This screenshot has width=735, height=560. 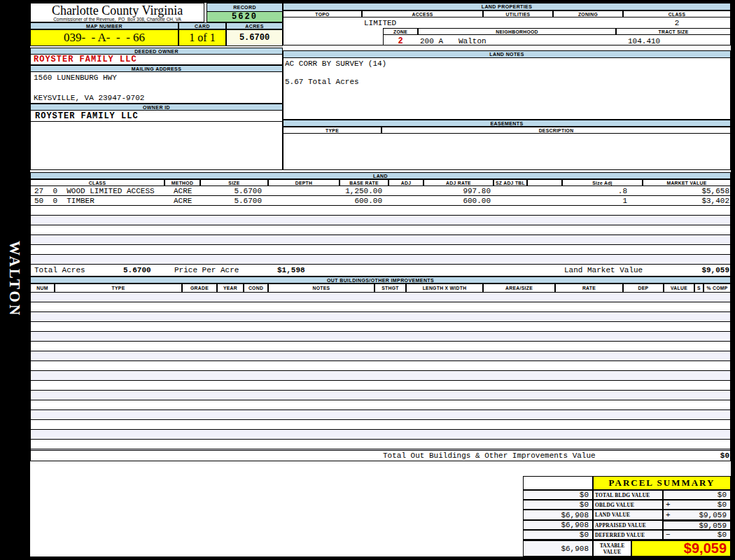 I want to click on card-value: 1 of 1, so click(x=202, y=38).